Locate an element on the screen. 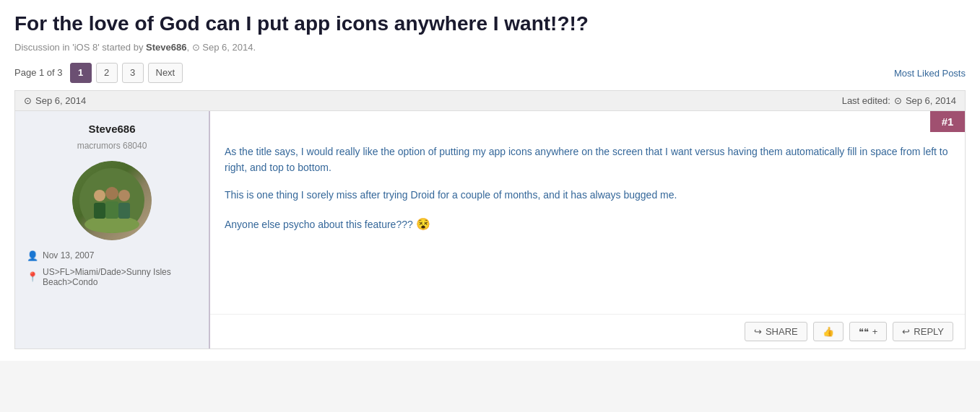 This screenshot has height=412, width=980. last-edited-date: Sep 6, 2014 is located at coordinates (931, 101).